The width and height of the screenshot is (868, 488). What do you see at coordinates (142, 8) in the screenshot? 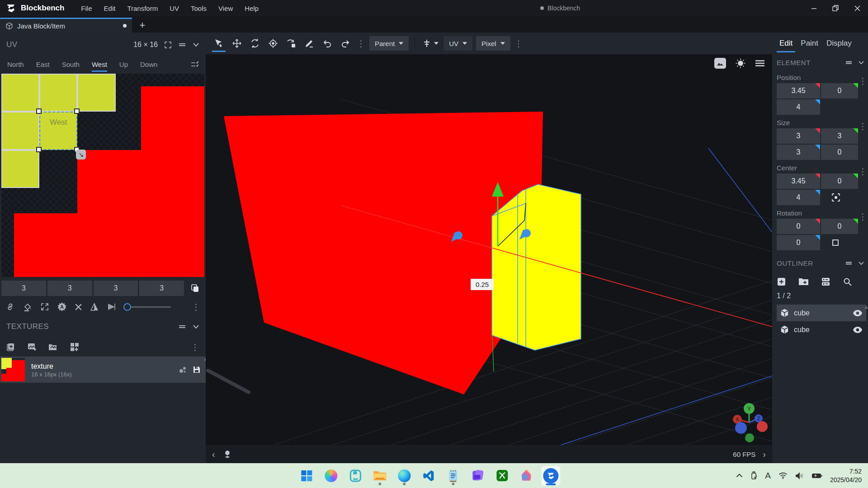
I see `menu-transform: Transform` at bounding box center [142, 8].